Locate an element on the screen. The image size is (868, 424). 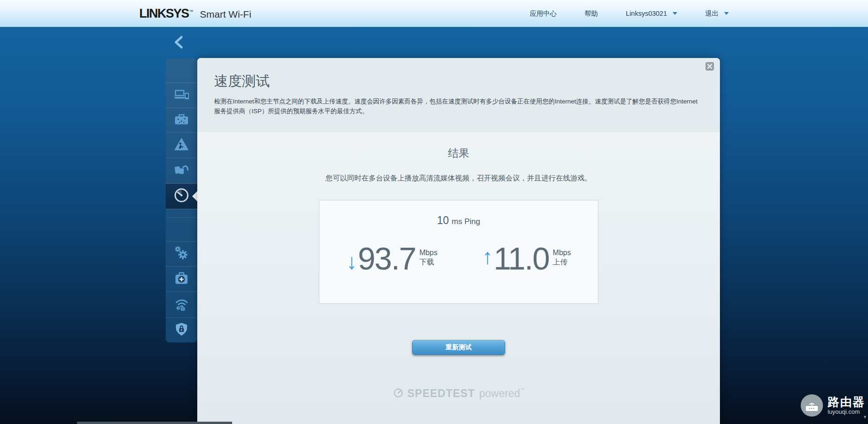
close-button is located at coordinates (710, 66).